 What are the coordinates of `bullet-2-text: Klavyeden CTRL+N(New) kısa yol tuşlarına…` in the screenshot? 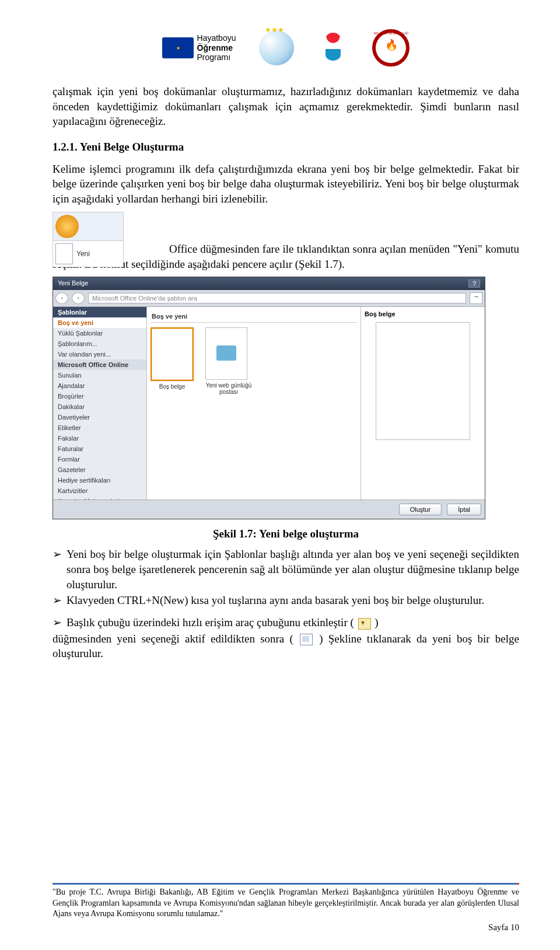 It's located at (293, 600).